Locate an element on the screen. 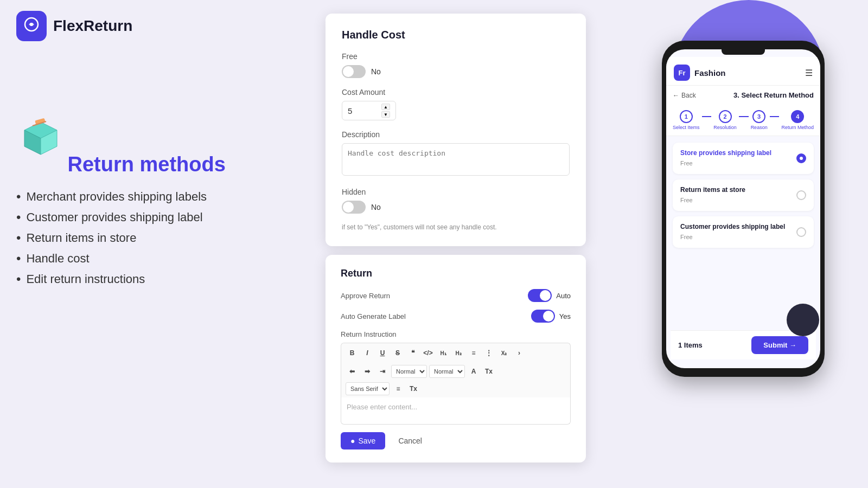  align-center-btn: ≡ is located at coordinates (398, 389).